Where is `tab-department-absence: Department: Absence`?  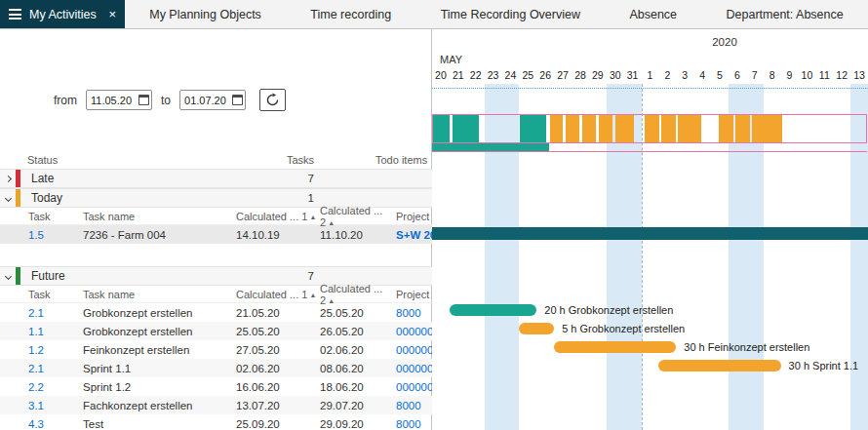 tab-department-absence: Department: Absence is located at coordinates (785, 15).